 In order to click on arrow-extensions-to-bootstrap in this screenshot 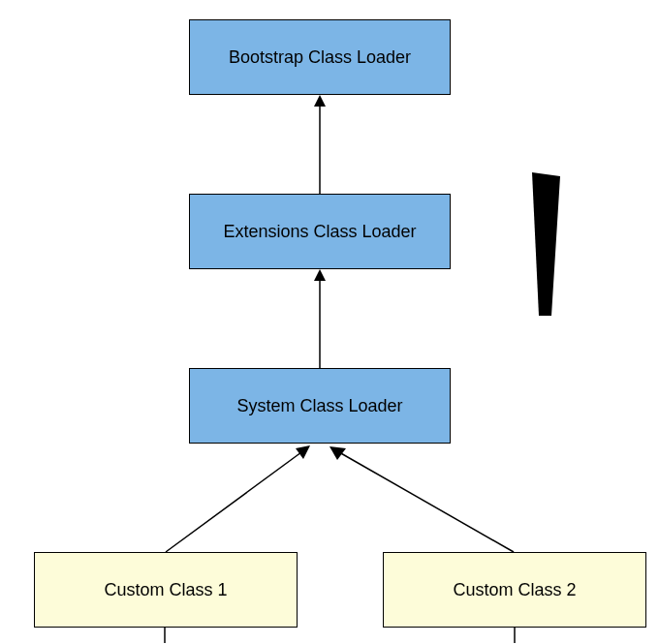, I will do `click(320, 144)`.